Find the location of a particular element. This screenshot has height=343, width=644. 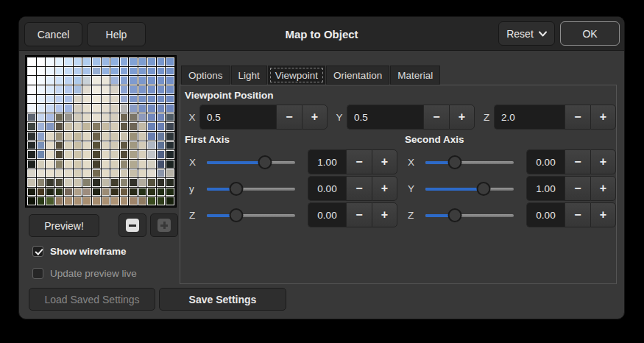

viewpoint-z-input: 2.0 is located at coordinates (529, 117).